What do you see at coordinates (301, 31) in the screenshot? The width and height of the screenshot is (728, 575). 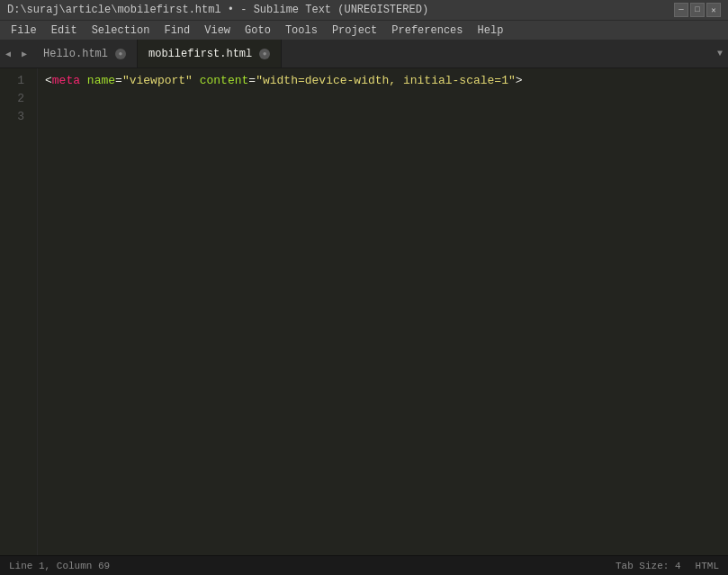 I see `menu-tools: Tools` at bounding box center [301, 31].